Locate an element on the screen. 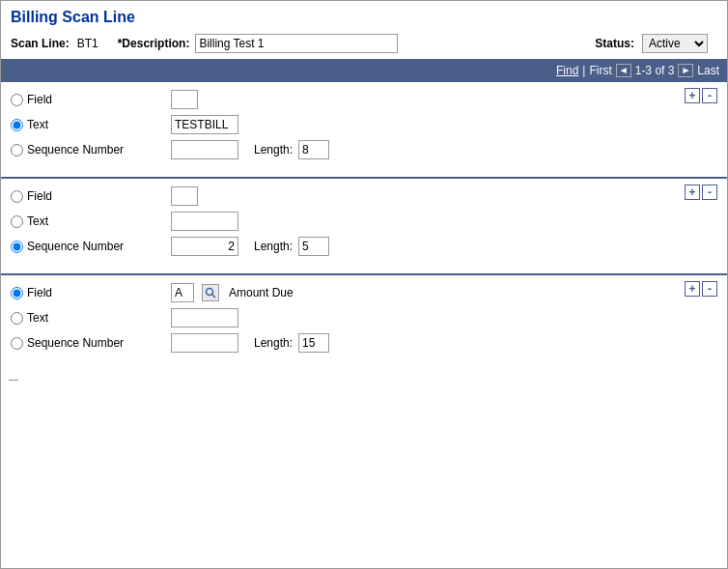 The height and width of the screenshot is (569, 728). section-3-field-input is located at coordinates (182, 293).